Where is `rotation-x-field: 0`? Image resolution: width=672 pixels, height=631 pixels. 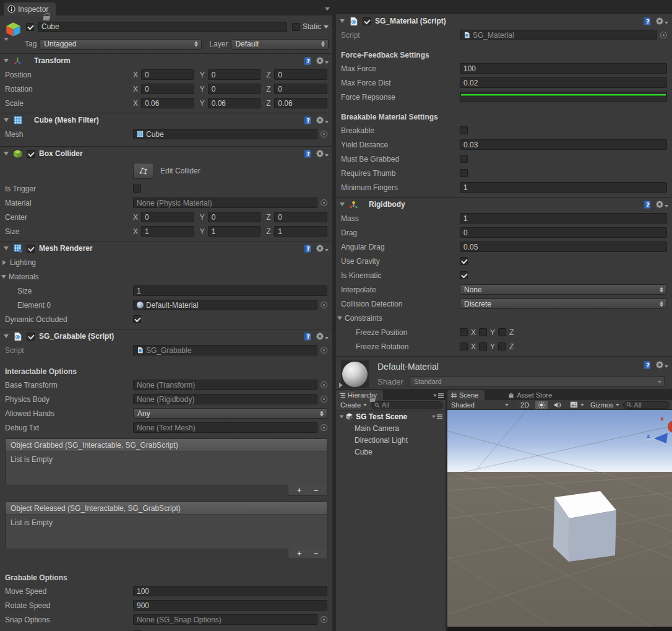 rotation-x-field: 0 is located at coordinates (168, 89).